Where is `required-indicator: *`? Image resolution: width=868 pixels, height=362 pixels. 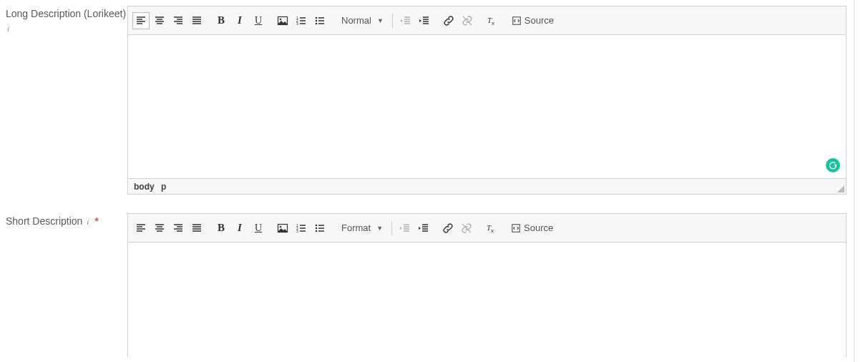
required-indicator: * is located at coordinates (96, 221).